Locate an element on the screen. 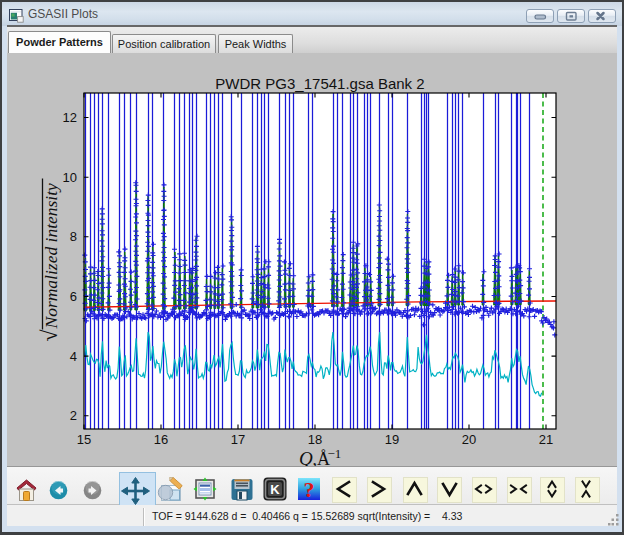 The image size is (624, 535). svg-text: 17 is located at coordinates (238, 440).